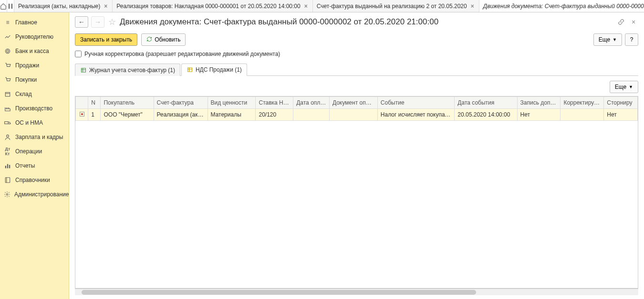 The width and height of the screenshot is (644, 299). Describe the element at coordinates (163, 40) in the screenshot. I see `refresh-button: Обновить` at that location.